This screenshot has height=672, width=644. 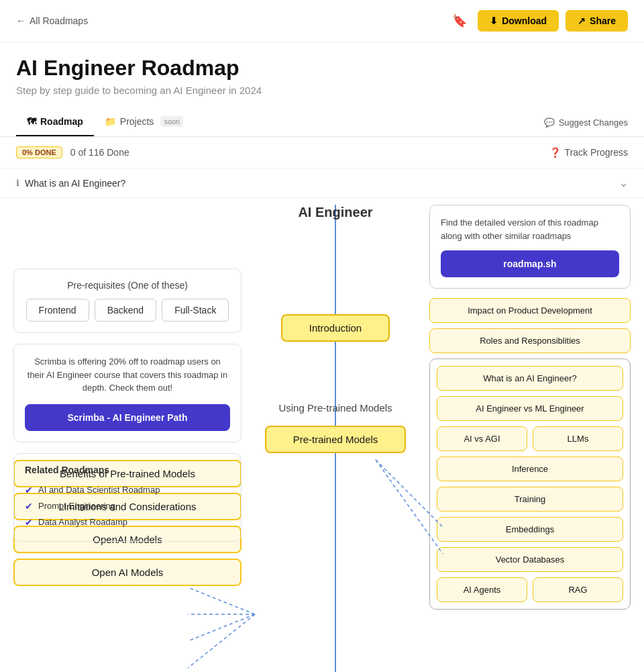 I want to click on faq-question: What is an AI Engineer?, so click(x=75, y=183).